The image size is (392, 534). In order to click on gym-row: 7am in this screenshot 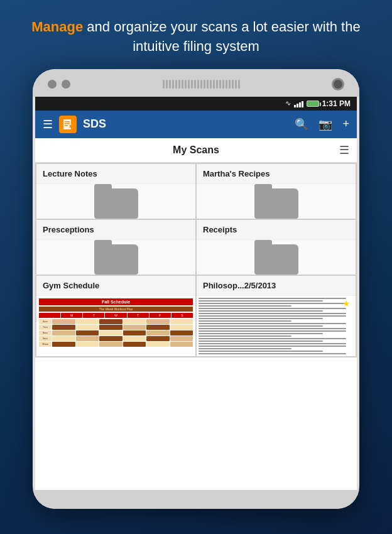, I will do `click(116, 327)`.